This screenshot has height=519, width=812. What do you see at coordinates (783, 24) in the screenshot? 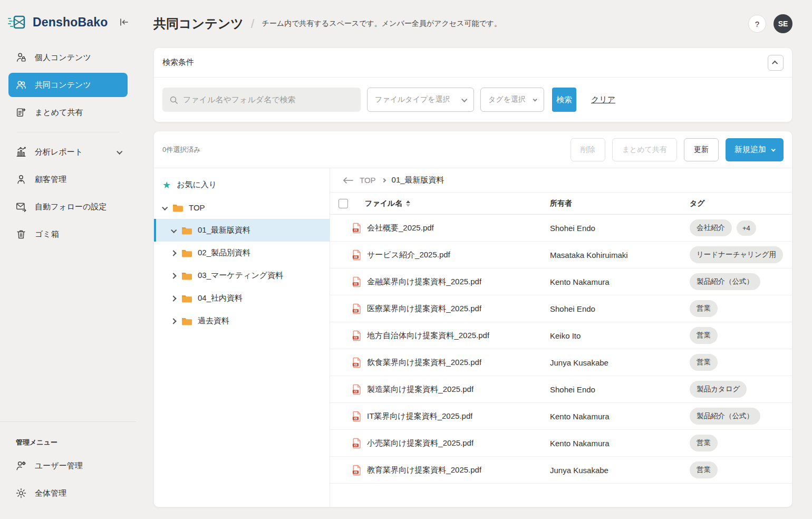
I see `user-avatar: SE` at bounding box center [783, 24].